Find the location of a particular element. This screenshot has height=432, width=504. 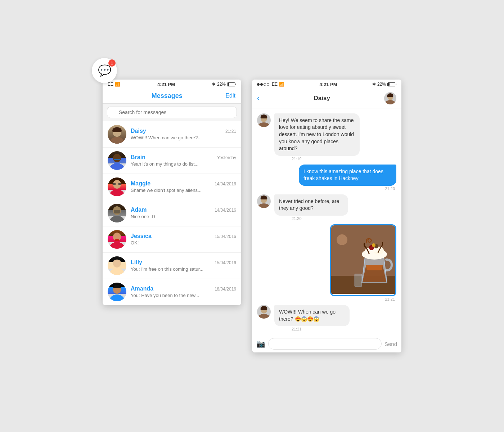

msg-time-brain: Yesterday is located at coordinates (227, 158).